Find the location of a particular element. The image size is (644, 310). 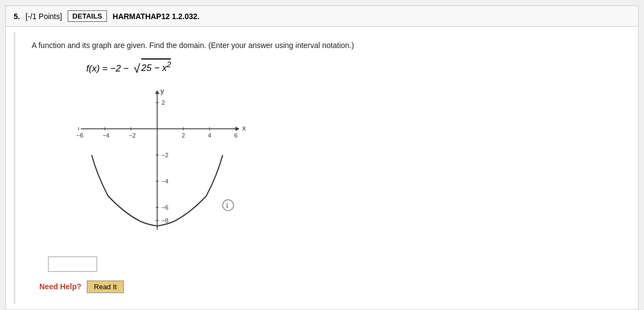

answer-box-area is located at coordinates (331, 264).